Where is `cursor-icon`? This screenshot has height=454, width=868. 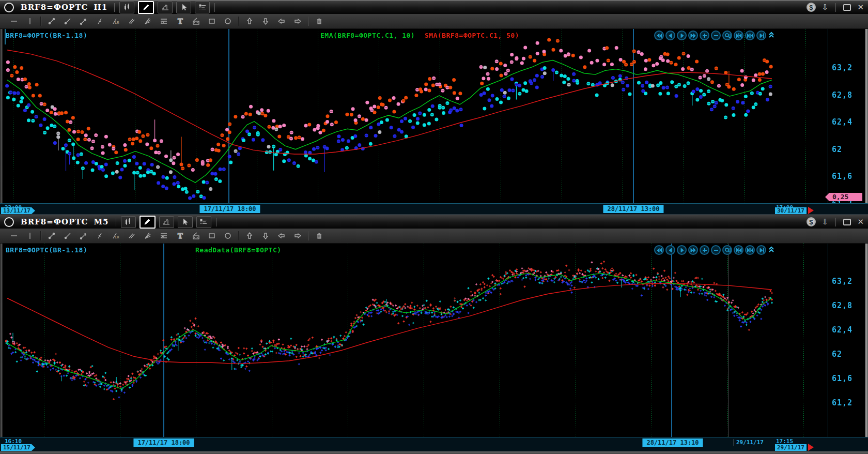 cursor-icon is located at coordinates (185, 222).